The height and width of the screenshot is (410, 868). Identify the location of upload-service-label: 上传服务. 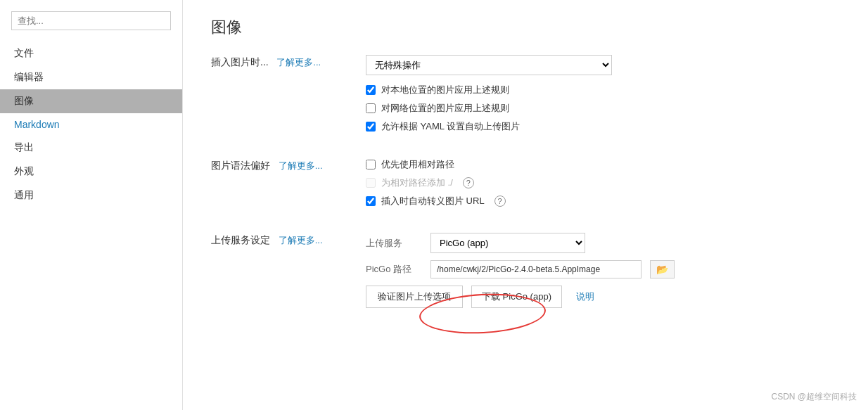
(394, 243).